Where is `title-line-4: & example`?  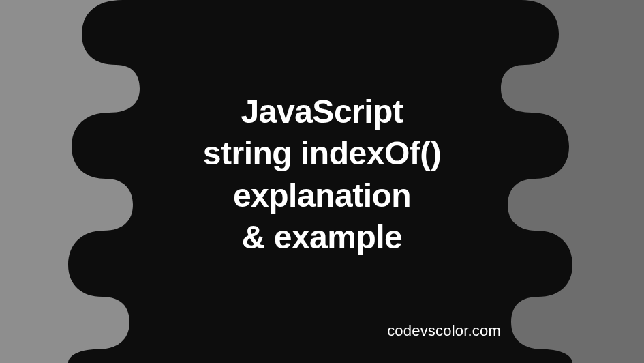
title-line-4: & example is located at coordinates (322, 237).